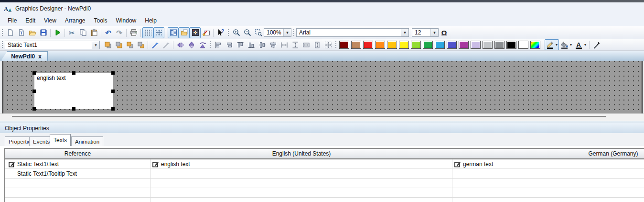  What do you see at coordinates (83, 33) in the screenshot?
I see `copy-button` at bounding box center [83, 33].